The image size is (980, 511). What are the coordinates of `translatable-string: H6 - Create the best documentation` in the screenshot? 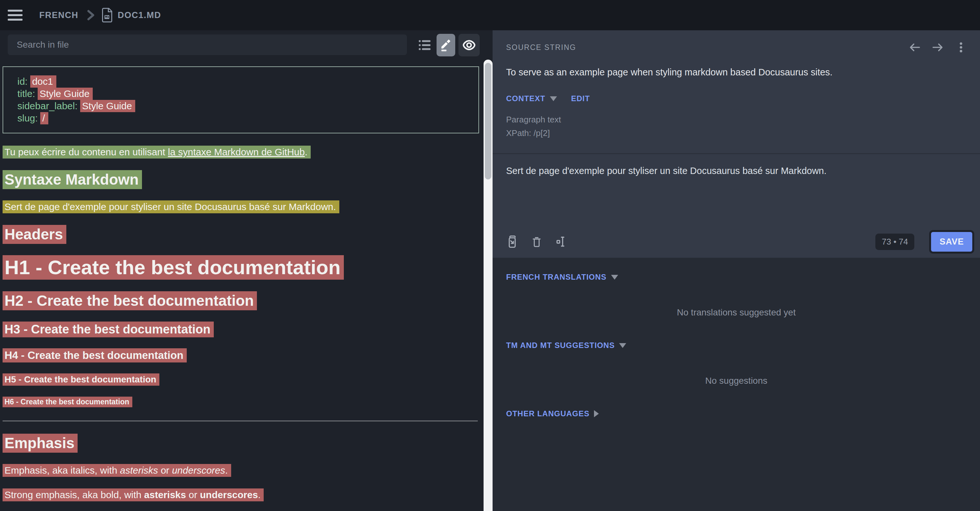 It's located at (68, 402).